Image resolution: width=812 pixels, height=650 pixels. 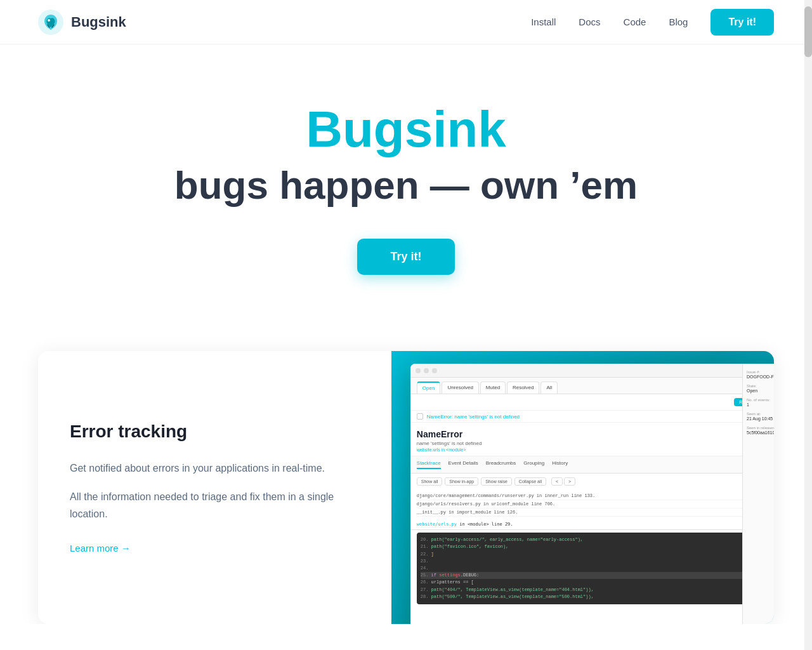 What do you see at coordinates (462, 481) in the screenshot?
I see `mock-show-inapp-btn: Show in-app` at bounding box center [462, 481].